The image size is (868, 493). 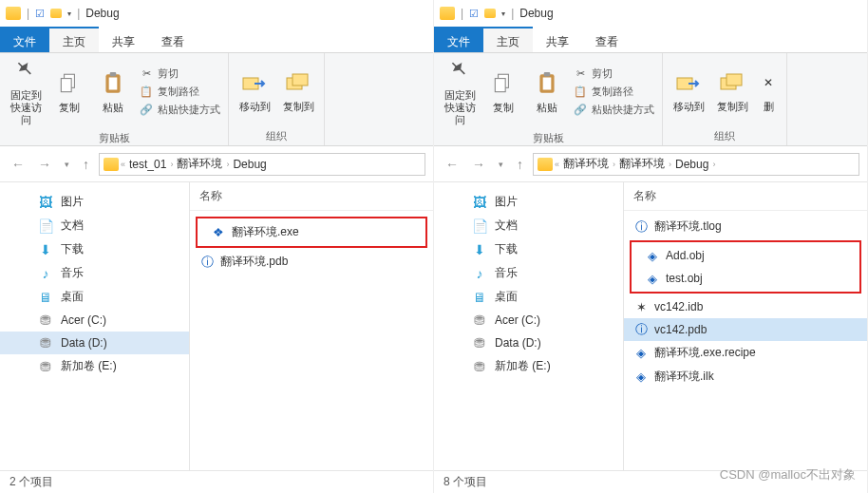 I want to click on ribbon: 固定到 快速访问 复制 粘贴 ✂剪切 📋复制路径 🔗粘贴快捷方式 剪贴板 移动到…, so click(x=651, y=100).